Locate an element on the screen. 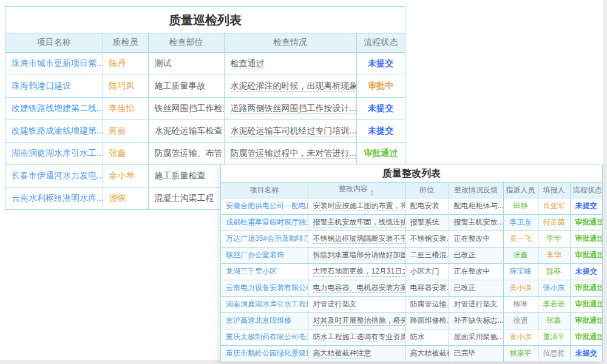  assignee-name: 林康平 is located at coordinates (521, 353).